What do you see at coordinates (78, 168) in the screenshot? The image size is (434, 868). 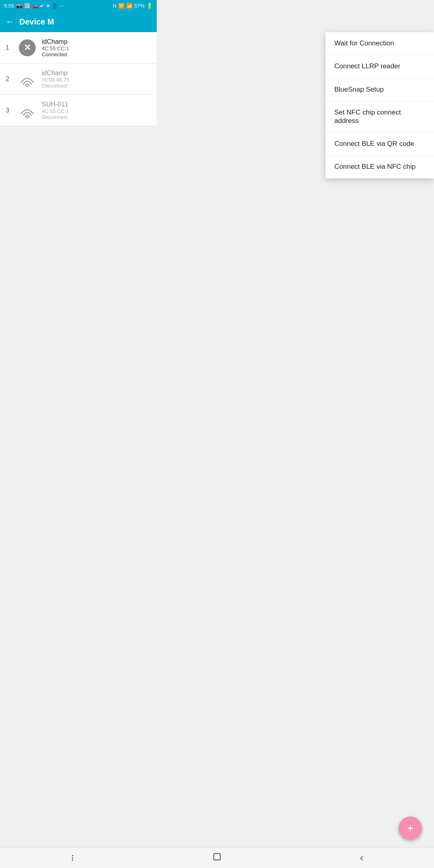 I see `dropdown-overlay: Wait for Connection Connect LLRP reader …` at bounding box center [78, 168].